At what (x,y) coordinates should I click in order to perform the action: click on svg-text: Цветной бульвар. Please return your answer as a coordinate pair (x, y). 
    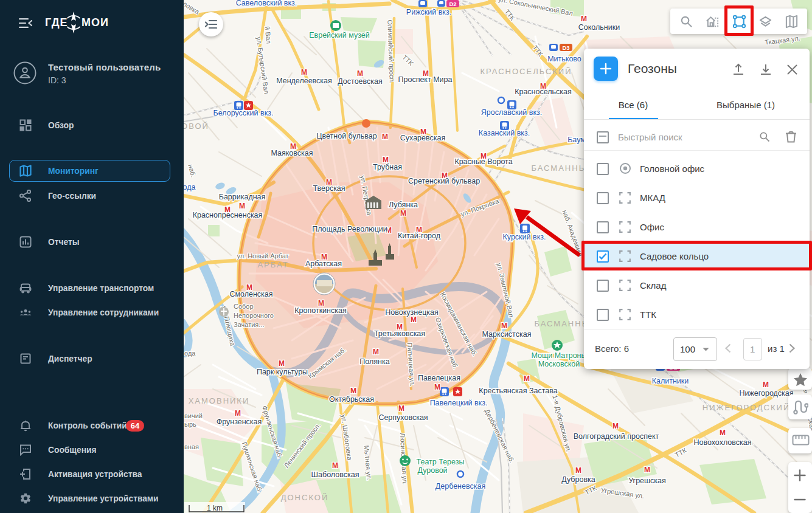
    Looking at the image, I should click on (347, 136).